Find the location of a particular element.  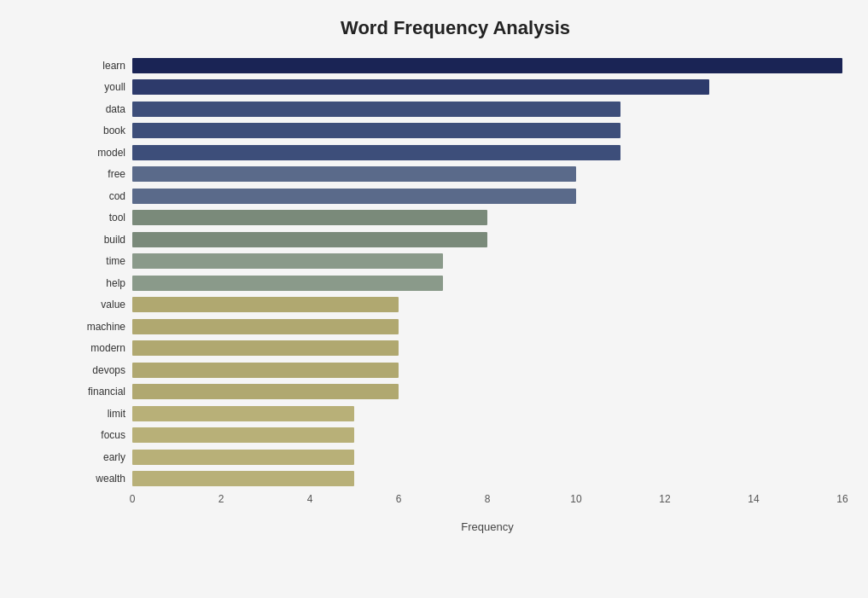

x-axis-tick: 6 is located at coordinates (399, 499).